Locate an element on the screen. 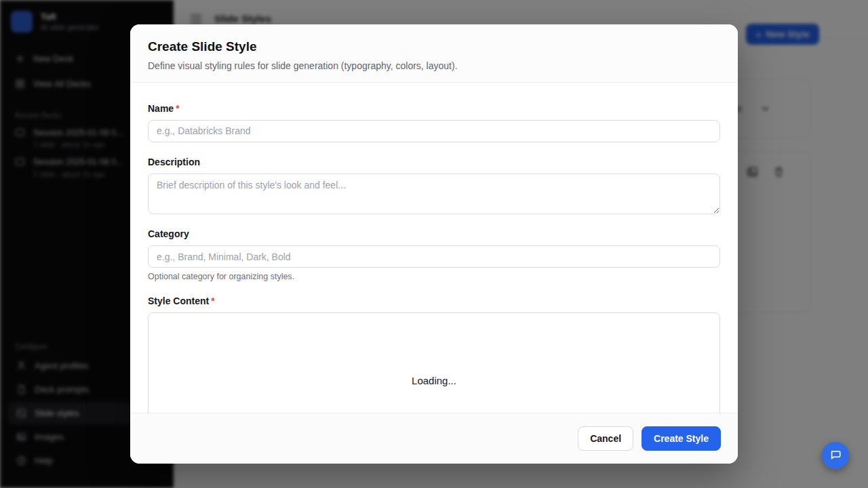  category-label: Category is located at coordinates (168, 234).